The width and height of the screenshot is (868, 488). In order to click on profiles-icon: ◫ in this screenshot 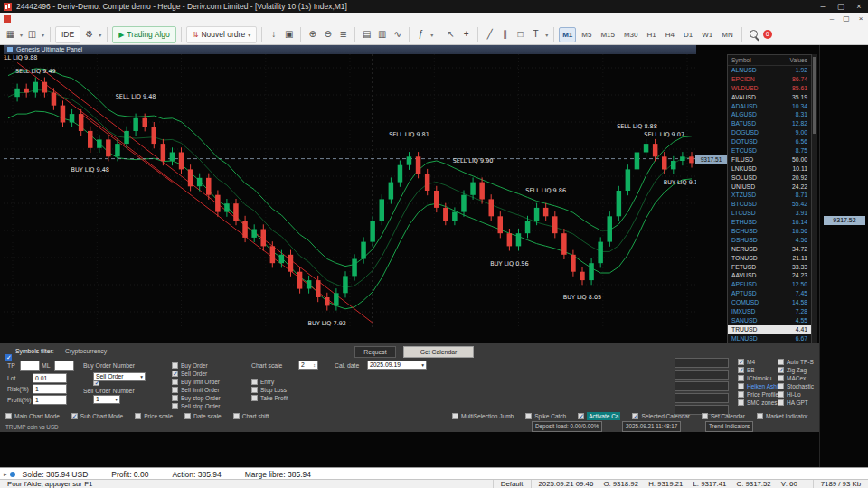, I will do `click(33, 34)`.